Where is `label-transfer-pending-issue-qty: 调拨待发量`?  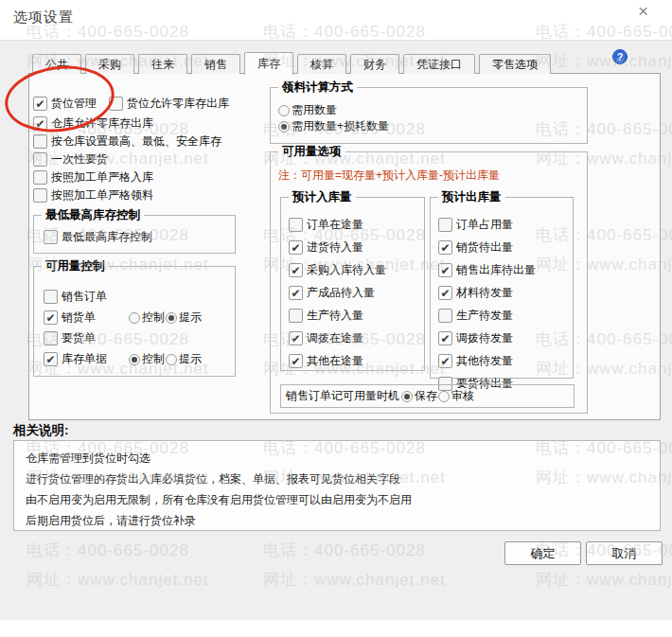 label-transfer-pending-issue-qty: 调拨待发量 is located at coordinates (485, 339).